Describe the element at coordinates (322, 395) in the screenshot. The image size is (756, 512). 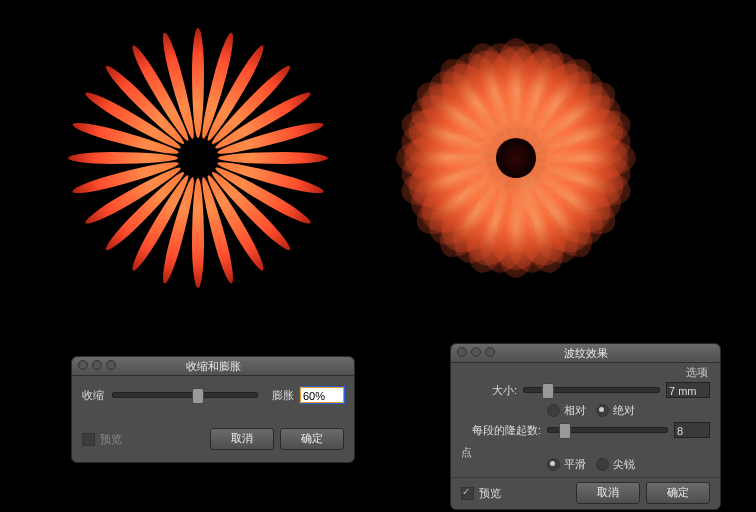
I see `pucker-value-input: 60%` at that location.